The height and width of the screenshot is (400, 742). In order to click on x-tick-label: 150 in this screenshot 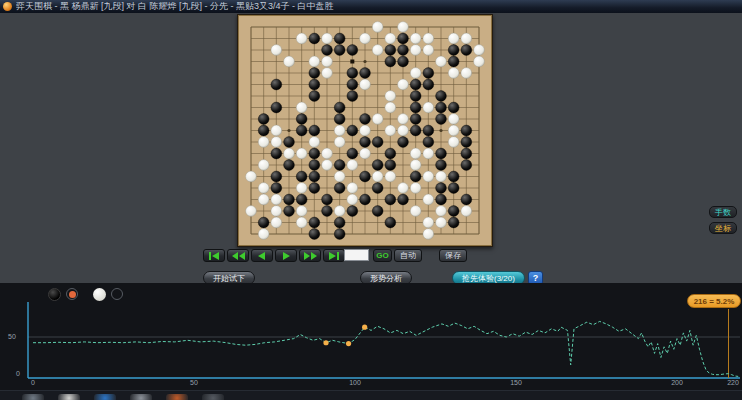, I will do `click(516, 382)`.